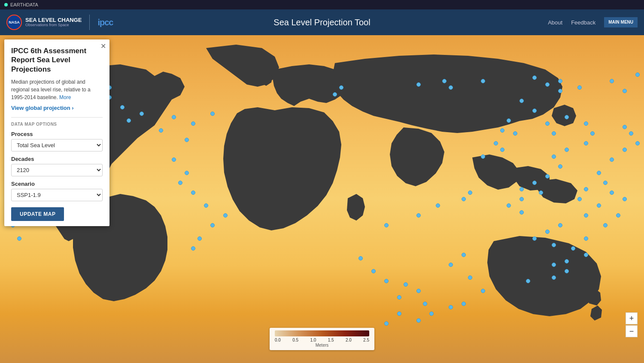 The height and width of the screenshot is (363, 644). Describe the element at coordinates (57, 145) in the screenshot. I see `process-select: Total Sea LevelIce SheetsGlaciersOcean D…` at that location.